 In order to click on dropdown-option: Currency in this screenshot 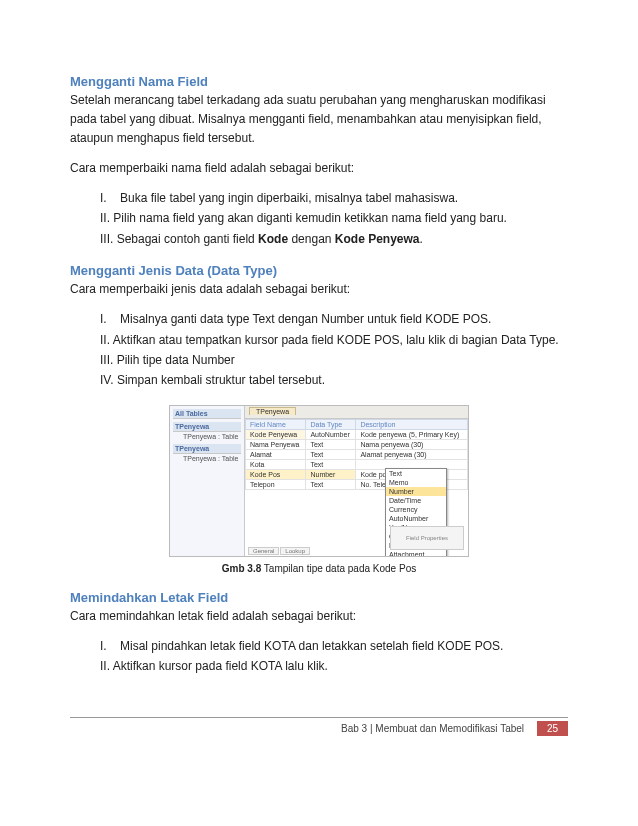, I will do `click(416, 510)`.